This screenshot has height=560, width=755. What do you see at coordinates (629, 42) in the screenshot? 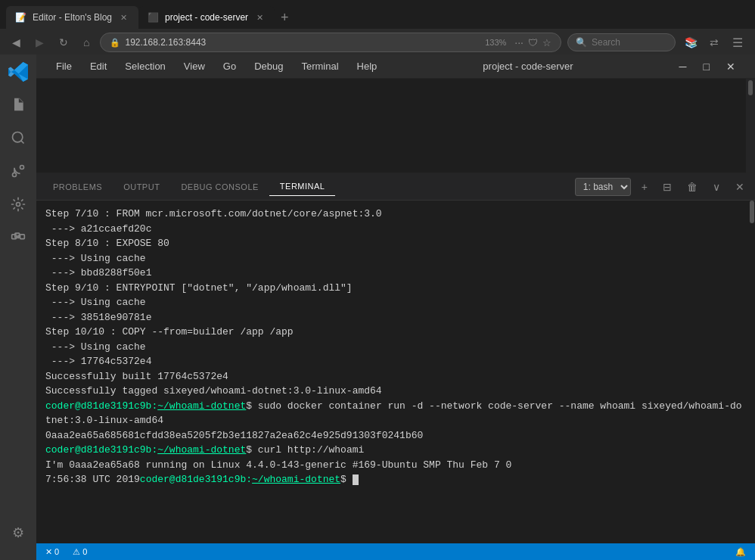
I see `search-input` at bounding box center [629, 42].